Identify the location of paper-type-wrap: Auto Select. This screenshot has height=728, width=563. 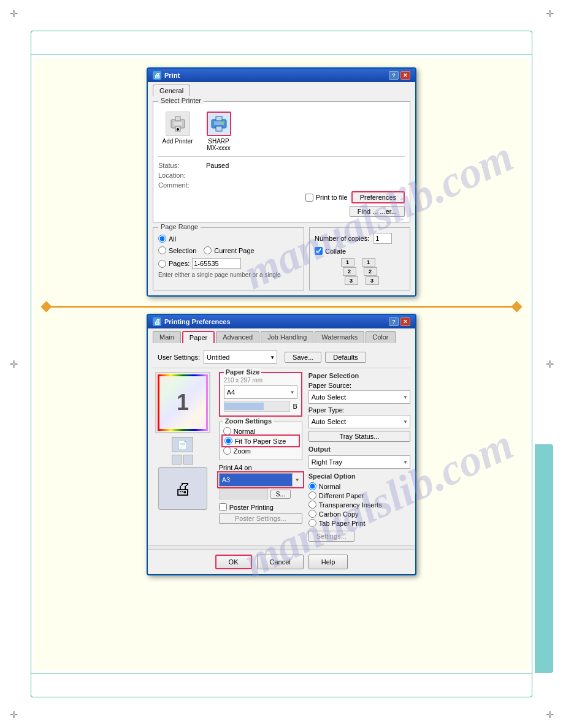
(359, 422).